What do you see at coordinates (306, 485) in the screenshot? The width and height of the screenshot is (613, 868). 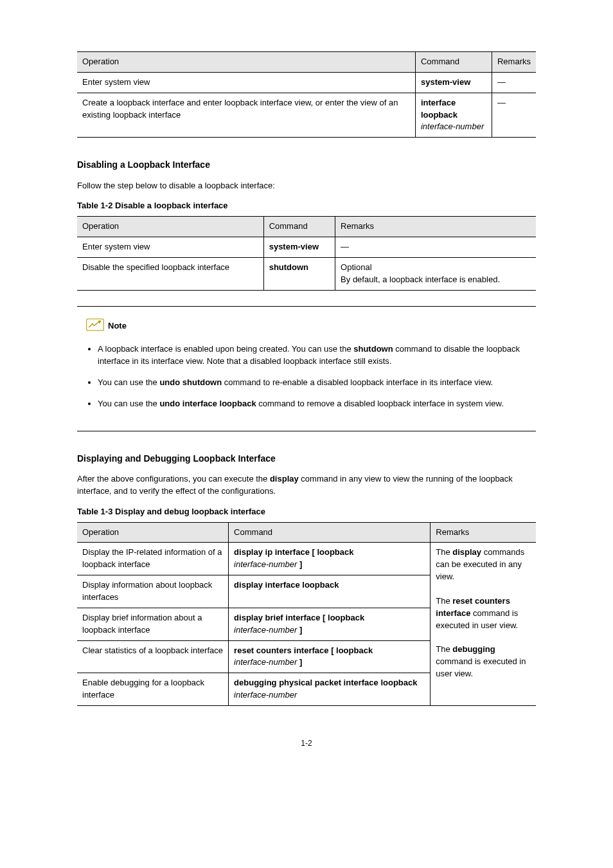 I see `section-intro: After the above configurations, you can …` at bounding box center [306, 485].